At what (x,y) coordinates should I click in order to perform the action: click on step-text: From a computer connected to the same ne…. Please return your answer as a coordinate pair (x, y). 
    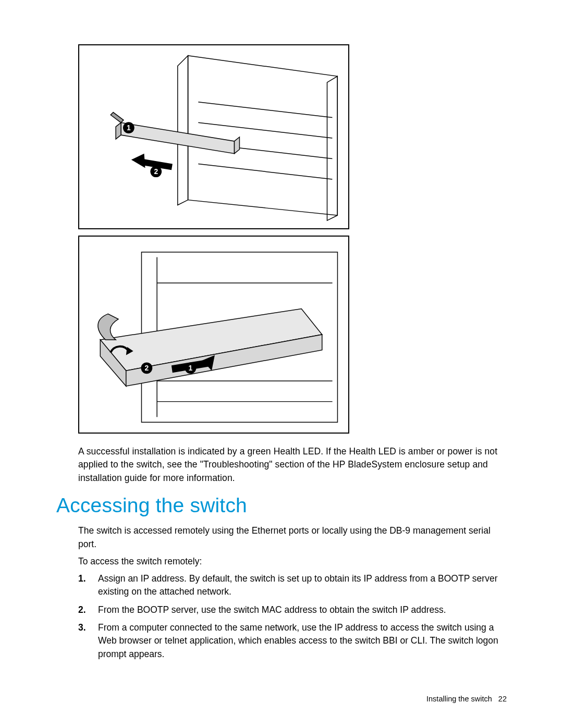
    Looking at the image, I should click on (298, 641).